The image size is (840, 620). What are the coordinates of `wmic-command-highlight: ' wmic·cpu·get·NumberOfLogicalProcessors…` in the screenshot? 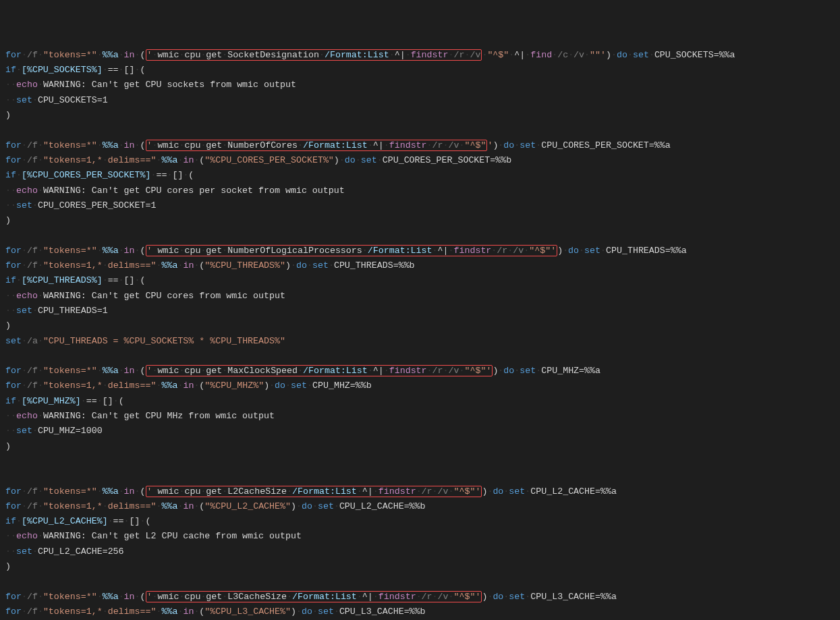 It's located at (352, 251).